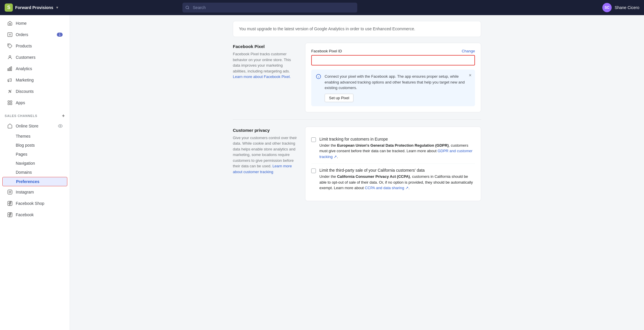 The width and height of the screenshot is (644, 330). Describe the element at coordinates (270, 8) in the screenshot. I see `search-input` at that location.